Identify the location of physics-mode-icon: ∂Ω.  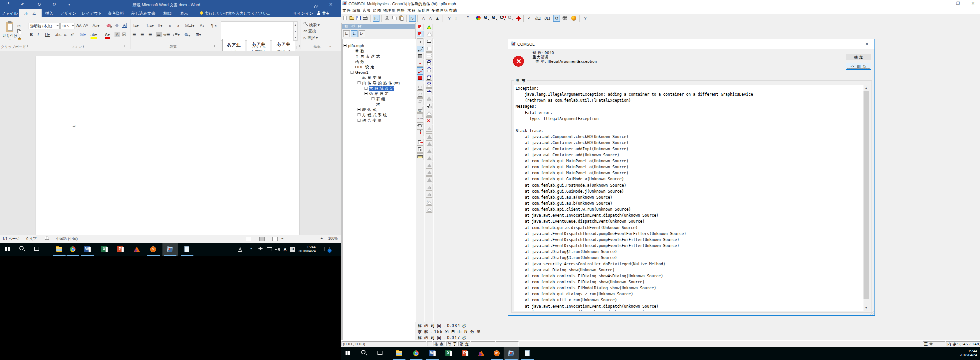
(547, 18).